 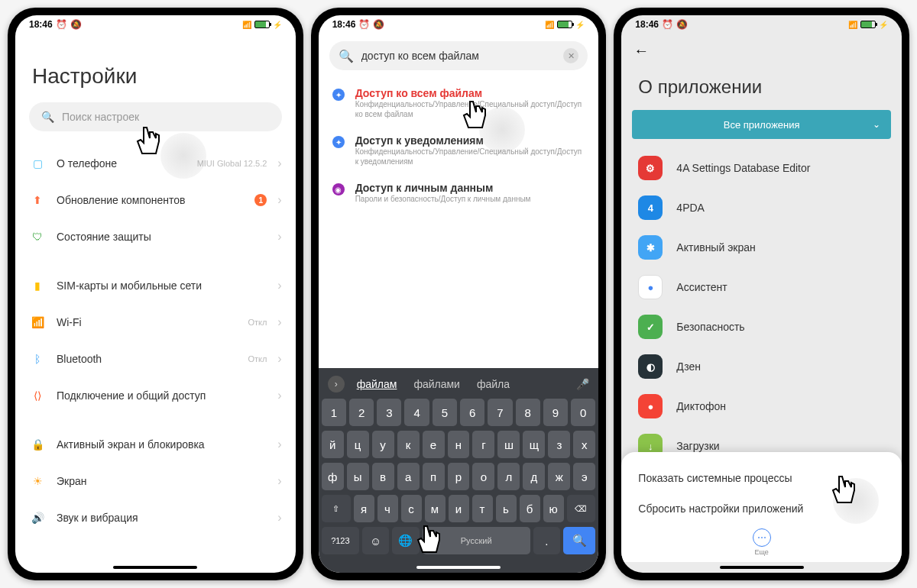 What do you see at coordinates (761, 406) in the screenshot?
I see `app-item: ●Диктофон` at bounding box center [761, 406].